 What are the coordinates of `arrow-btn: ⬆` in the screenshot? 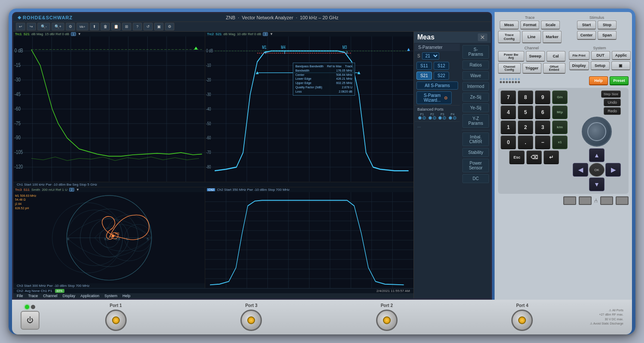 It's located at (94, 27).